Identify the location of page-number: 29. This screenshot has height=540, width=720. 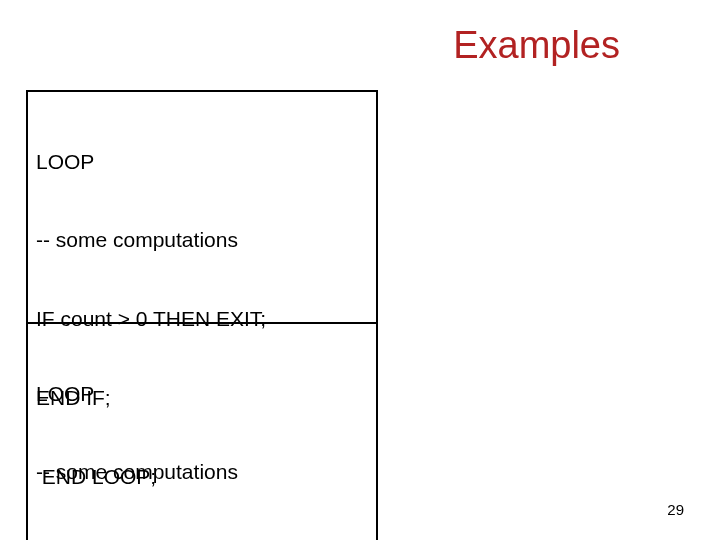
(676, 510).